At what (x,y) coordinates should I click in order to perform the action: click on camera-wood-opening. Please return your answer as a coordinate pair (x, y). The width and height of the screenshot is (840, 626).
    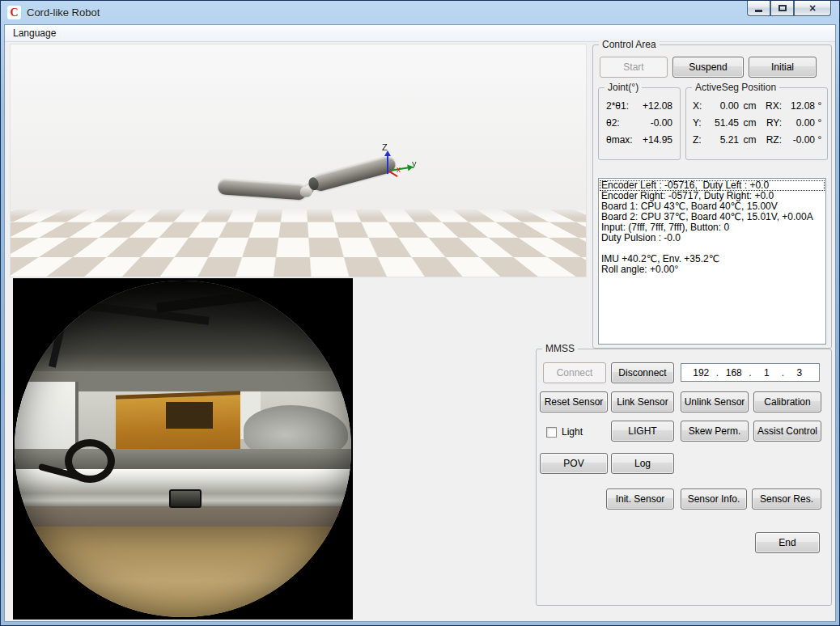
    Looking at the image, I should click on (189, 416).